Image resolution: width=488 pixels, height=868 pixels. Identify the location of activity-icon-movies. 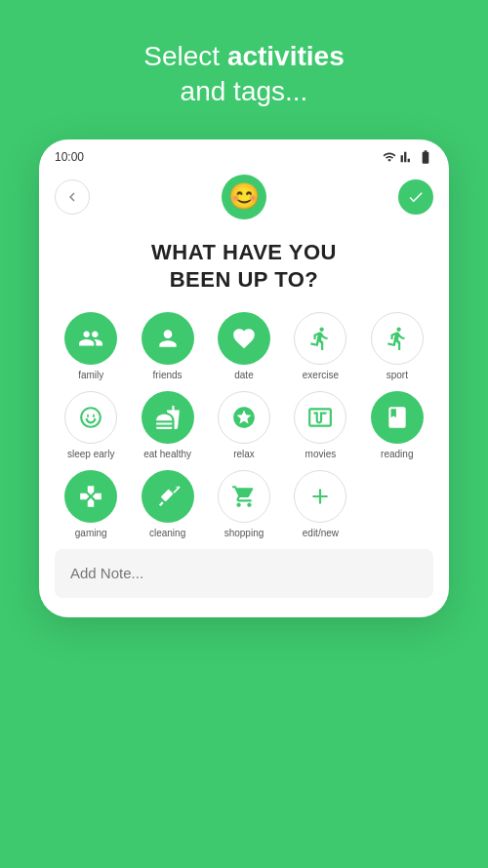
(320, 417).